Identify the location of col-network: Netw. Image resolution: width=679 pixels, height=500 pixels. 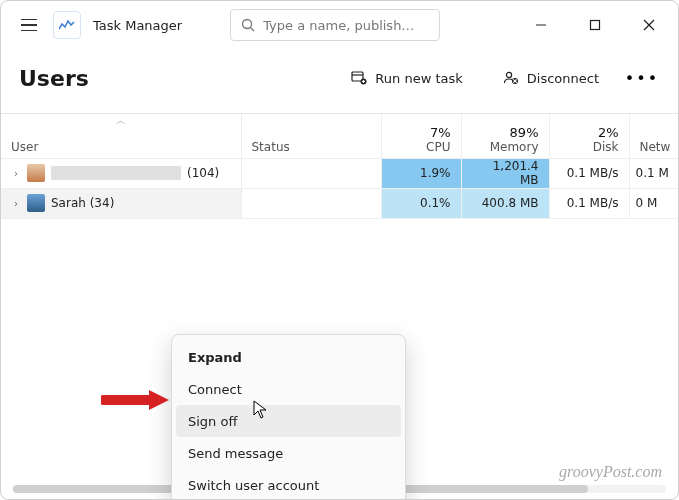
(654, 136).